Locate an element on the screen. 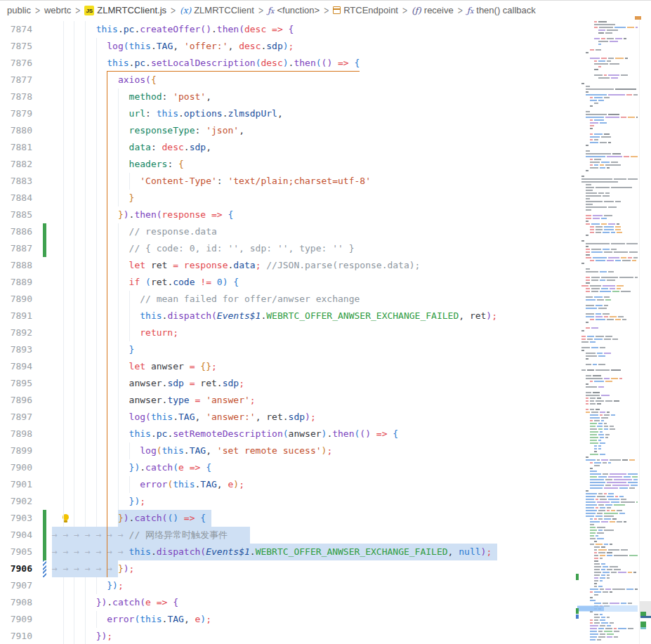 Image resolution: width=651 pixels, height=644 pixels. line-number: 7896 is located at coordinates (16, 400).